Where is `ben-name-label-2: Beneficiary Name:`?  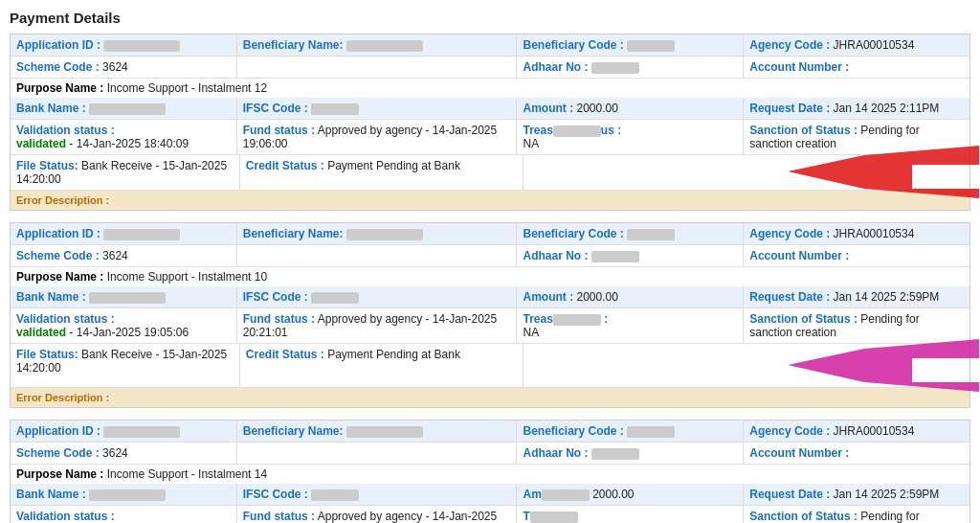
ben-name-label-2: Beneficiary Name: is located at coordinates (293, 234).